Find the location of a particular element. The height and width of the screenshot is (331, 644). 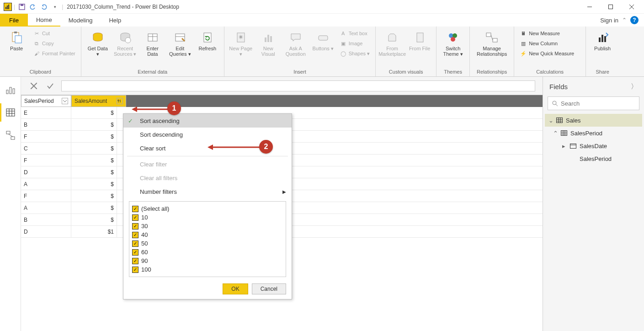

paste-button: Paste is located at coordinates (16, 41).